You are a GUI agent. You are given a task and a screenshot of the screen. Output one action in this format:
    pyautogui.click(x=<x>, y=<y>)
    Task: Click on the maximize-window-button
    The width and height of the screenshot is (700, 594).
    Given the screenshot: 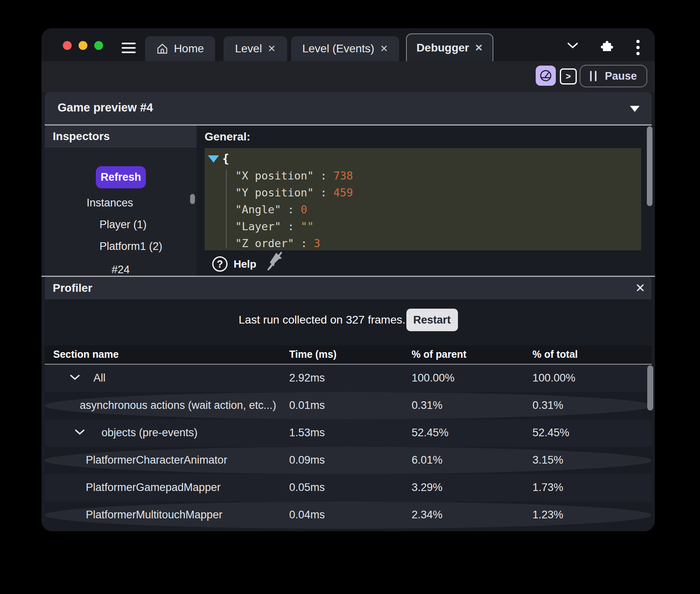 What is the action you would take?
    pyautogui.click(x=99, y=45)
    